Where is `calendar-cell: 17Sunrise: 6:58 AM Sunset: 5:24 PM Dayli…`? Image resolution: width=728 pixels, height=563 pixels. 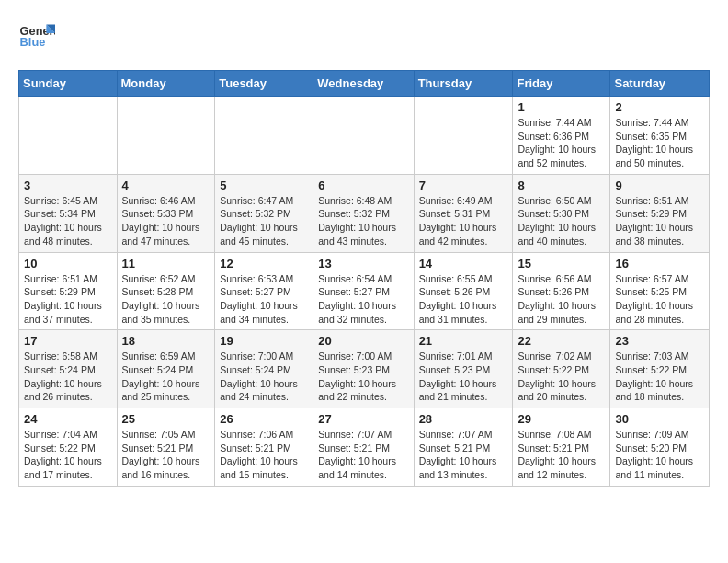 calendar-cell: 17Sunrise: 6:58 AM Sunset: 5:24 PM Dayli… is located at coordinates (68, 370).